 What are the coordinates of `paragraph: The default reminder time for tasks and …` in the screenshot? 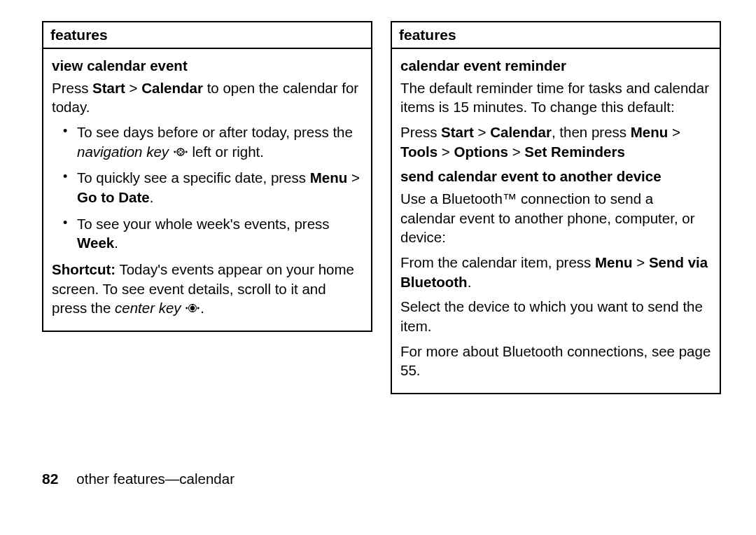 It's located at (556, 98).